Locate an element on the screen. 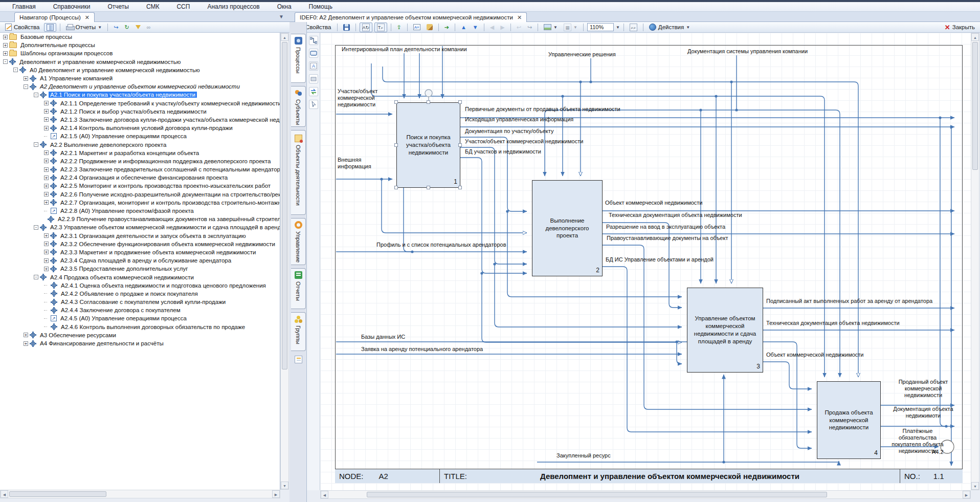  new-document-icon is located at coordinates (299, 359).